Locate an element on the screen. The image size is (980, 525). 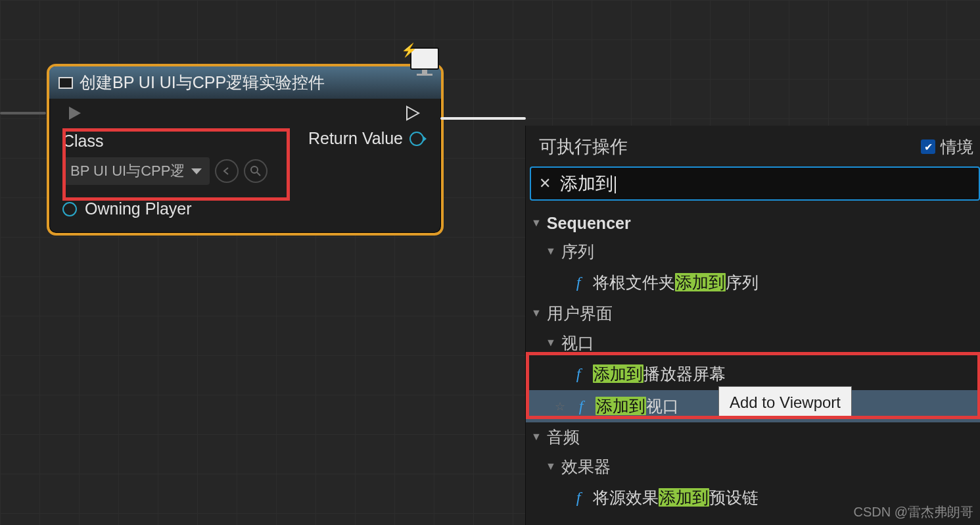
exec-in-pin is located at coordinates (76, 113).